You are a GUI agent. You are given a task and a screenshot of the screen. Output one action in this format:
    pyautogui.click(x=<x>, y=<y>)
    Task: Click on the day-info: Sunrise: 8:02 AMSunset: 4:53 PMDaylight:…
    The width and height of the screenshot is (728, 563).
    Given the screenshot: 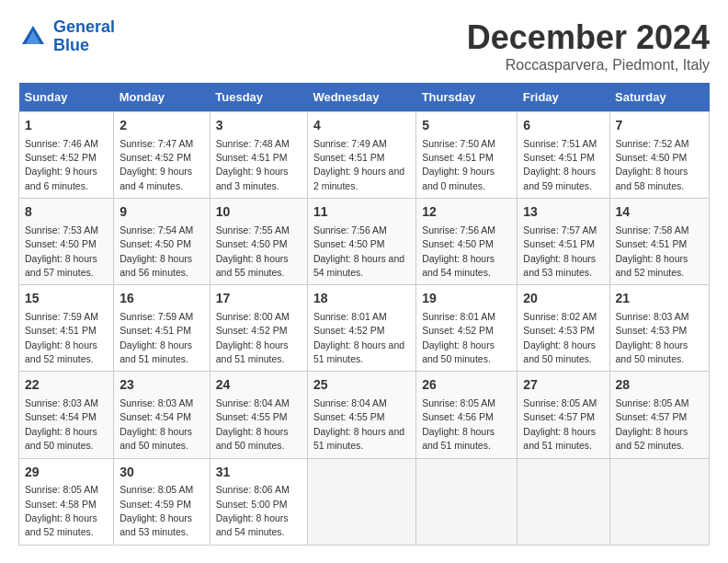 What is the action you would take?
    pyautogui.click(x=560, y=338)
    